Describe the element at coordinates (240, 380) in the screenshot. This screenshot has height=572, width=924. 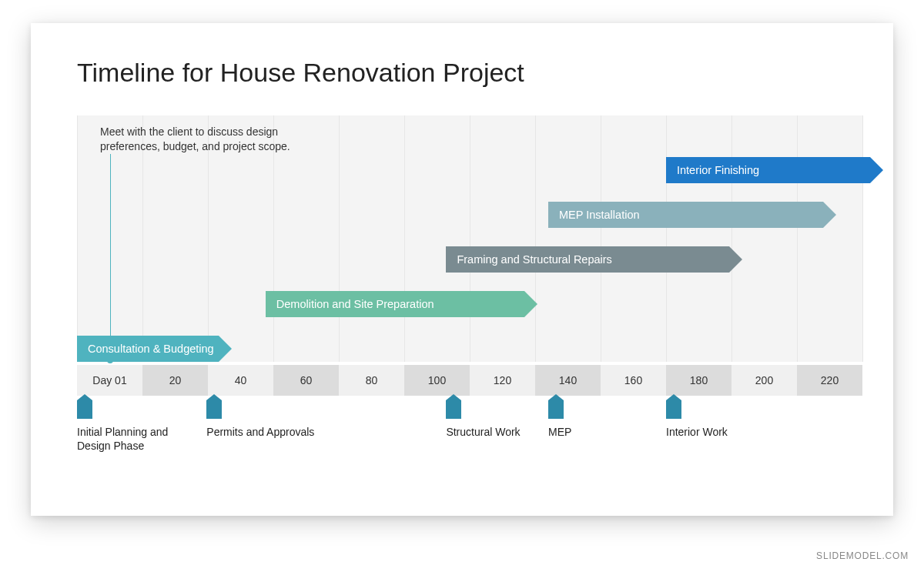
I see `axis-cell: 40` at that location.